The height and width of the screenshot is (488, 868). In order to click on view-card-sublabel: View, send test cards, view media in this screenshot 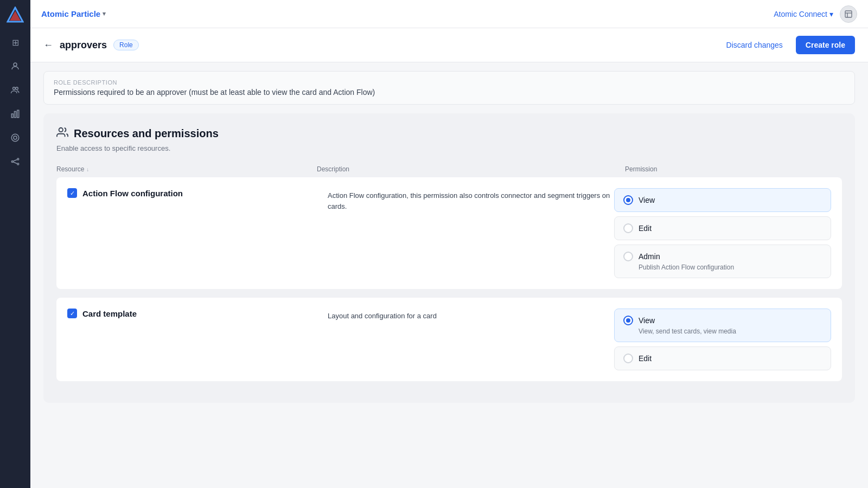, I will do `click(730, 331)`.